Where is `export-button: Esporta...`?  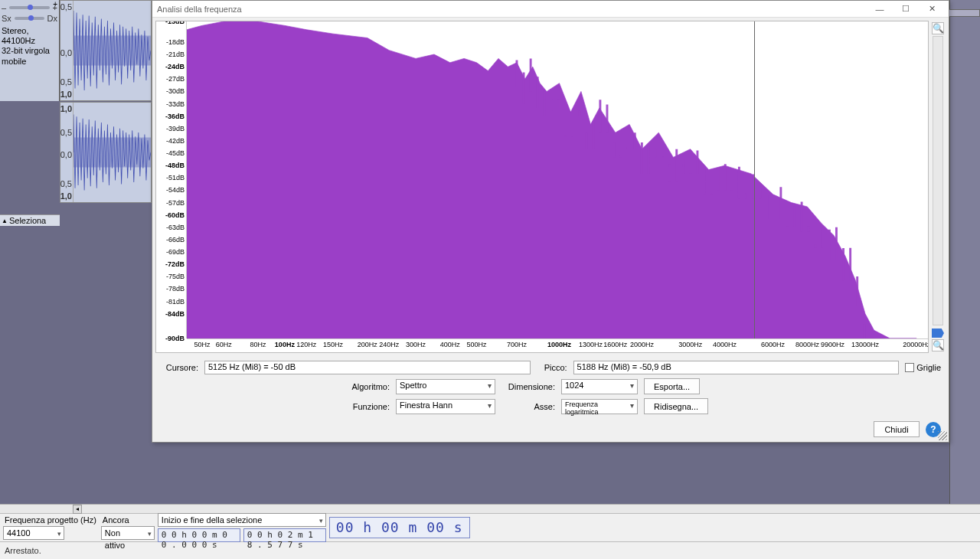 export-button: Esporta... is located at coordinates (672, 386).